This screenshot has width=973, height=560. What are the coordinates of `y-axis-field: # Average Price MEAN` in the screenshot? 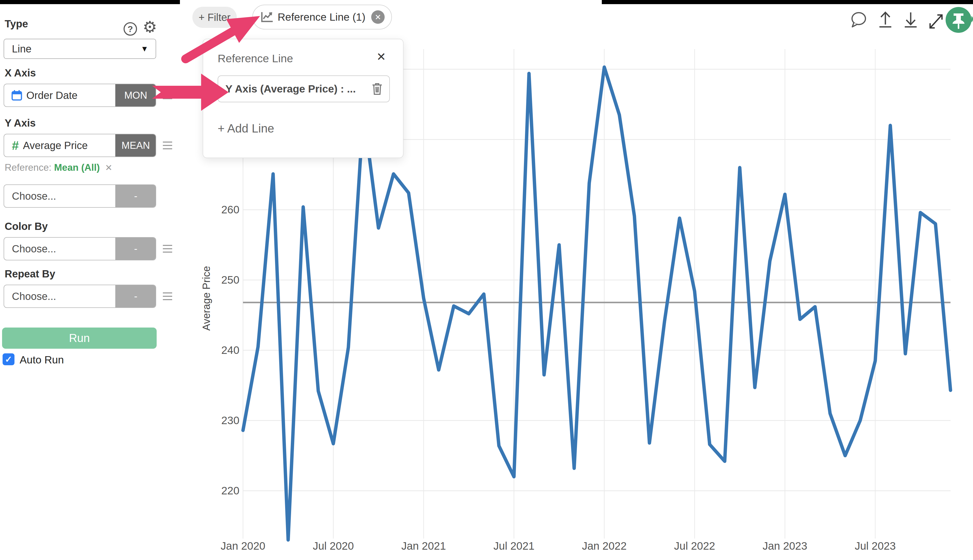 It's located at (80, 145).